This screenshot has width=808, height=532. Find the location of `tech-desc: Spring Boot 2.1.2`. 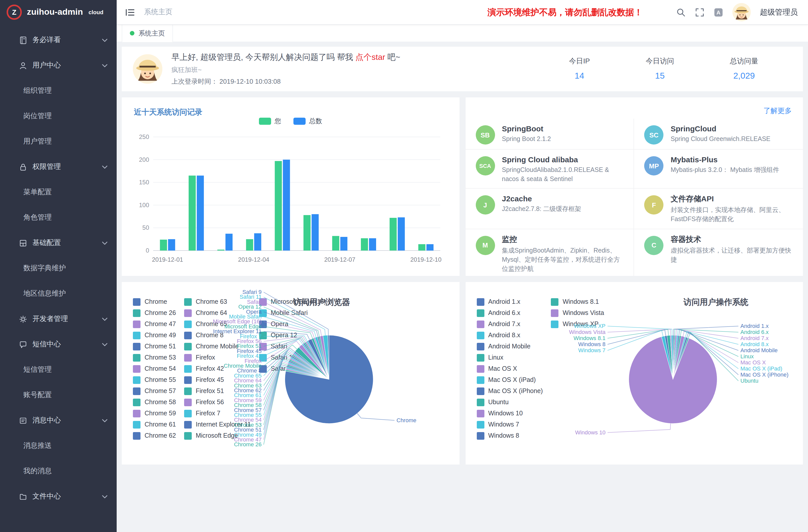

tech-desc: Spring Boot 2.1.2 is located at coordinates (526, 139).